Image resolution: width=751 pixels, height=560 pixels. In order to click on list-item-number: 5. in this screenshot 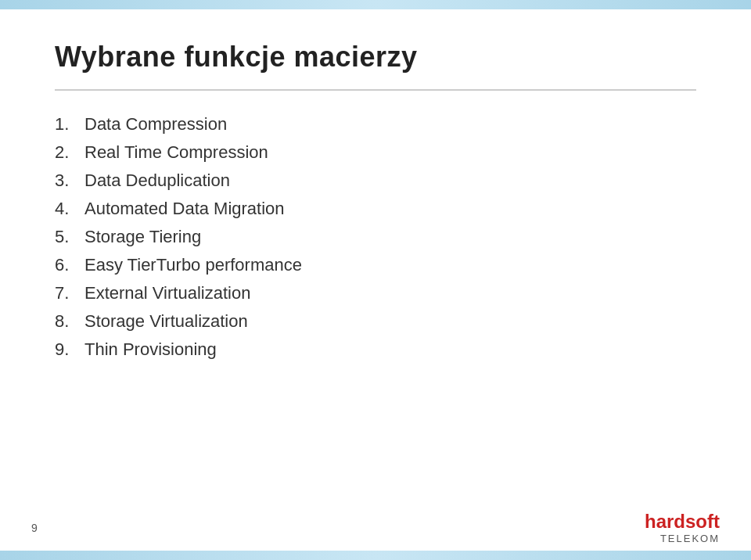, I will do `click(70, 237)`.